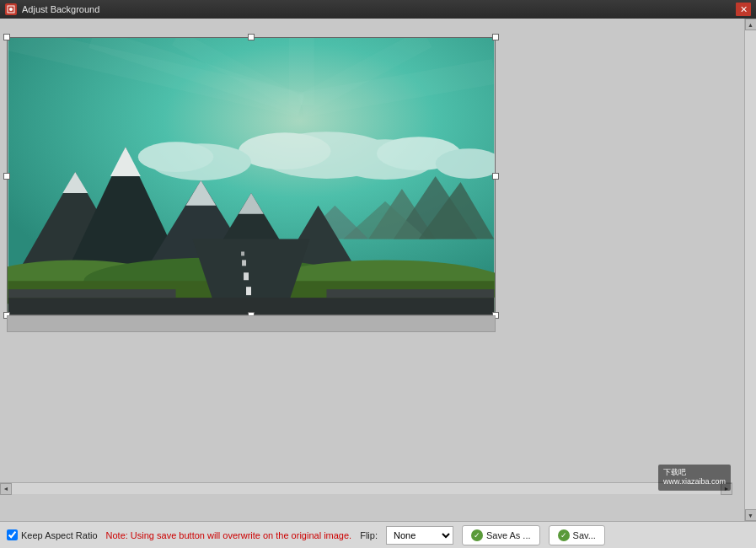 This screenshot has height=548, width=756. Describe the element at coordinates (496, 176) in the screenshot. I see `resize-handle-mr` at that location.